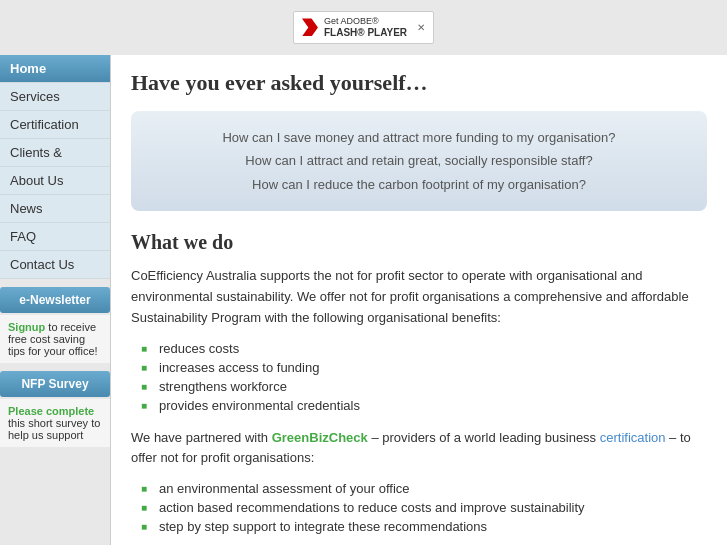  Describe the element at coordinates (419, 242) in the screenshot. I see `what-we-do-title: What we do` at that location.